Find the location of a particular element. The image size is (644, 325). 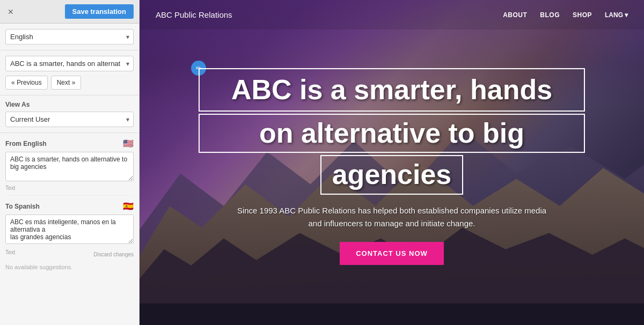

subtext-line1: Since 1993 ABC Public Relations has help… is located at coordinates (392, 210).